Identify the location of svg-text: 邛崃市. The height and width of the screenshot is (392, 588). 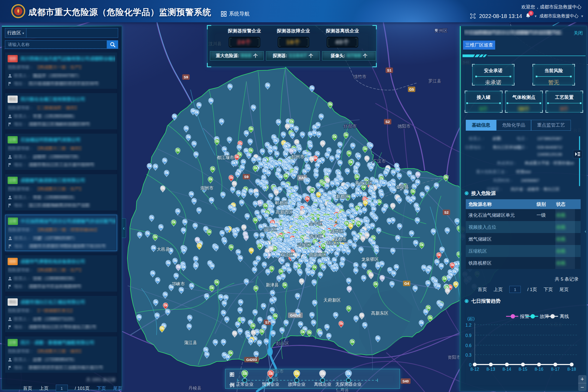
(178, 284).